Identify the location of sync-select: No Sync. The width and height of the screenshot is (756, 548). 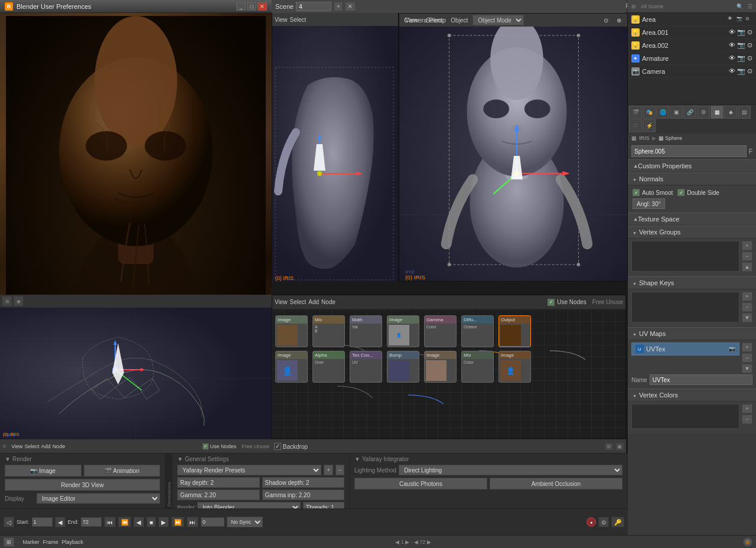
(245, 522).